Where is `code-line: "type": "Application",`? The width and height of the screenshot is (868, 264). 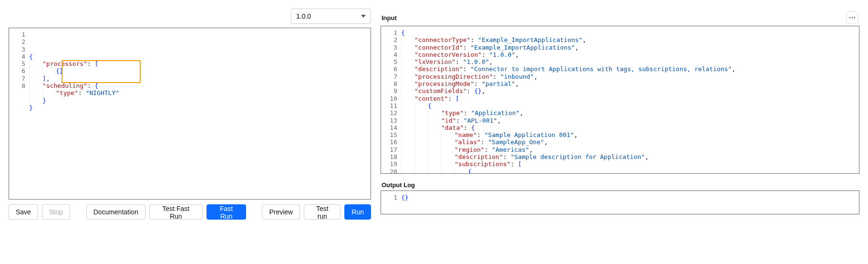 code-line: "type": "Application", is located at coordinates (630, 113).